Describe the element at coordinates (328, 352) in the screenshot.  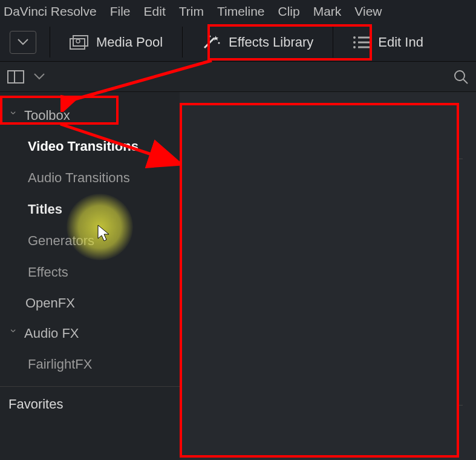
I see `transition-smooth-cut: Smooth Cut` at that location.